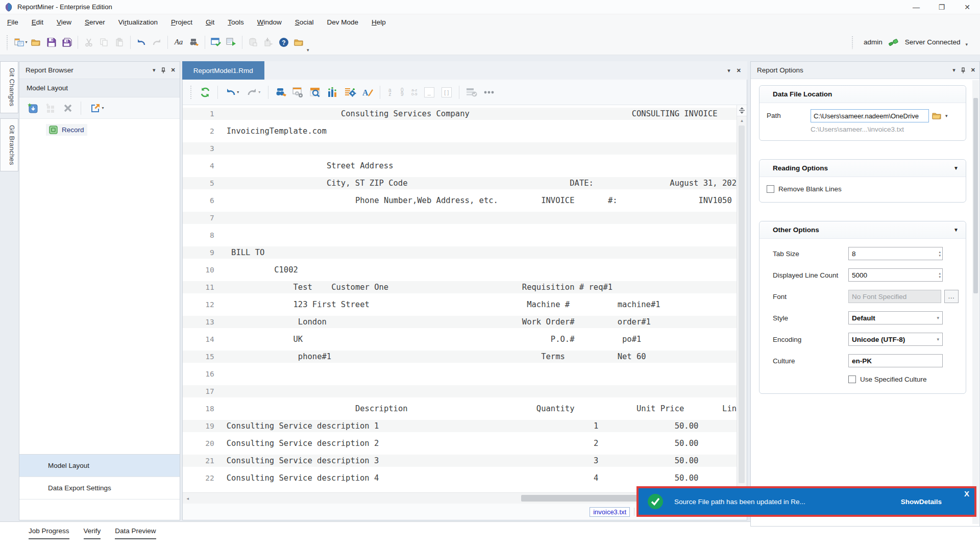 This screenshot has height=550, width=980. What do you see at coordinates (66, 130) in the screenshot?
I see `tree-item-record: Record` at bounding box center [66, 130].